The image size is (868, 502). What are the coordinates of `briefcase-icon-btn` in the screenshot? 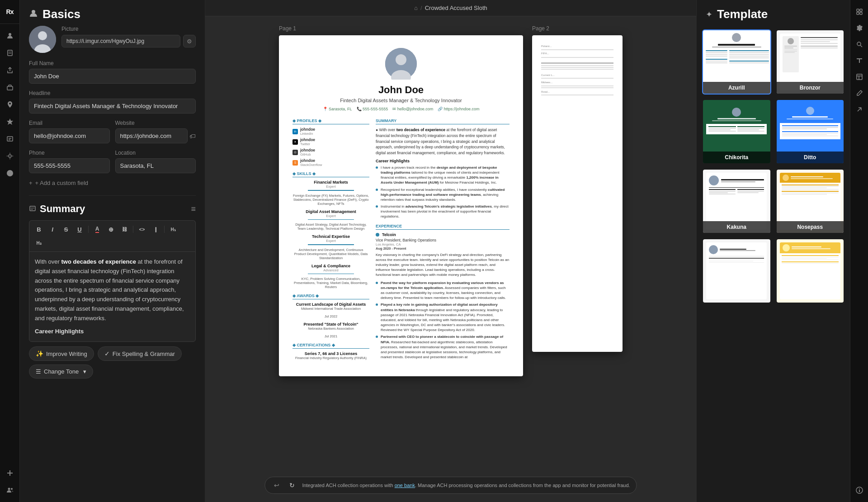 It's located at (10, 87).